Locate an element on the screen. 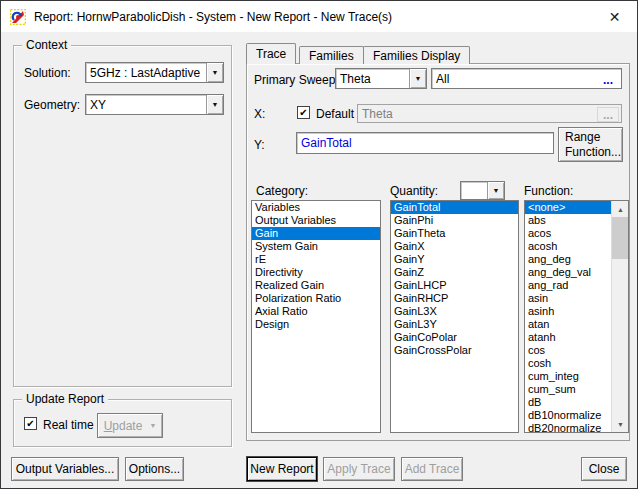 This screenshot has height=489, width=638. list-item: System Gain is located at coordinates (316, 246).